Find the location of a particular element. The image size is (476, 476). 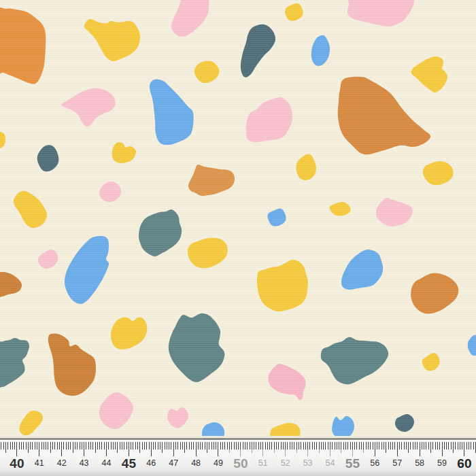

svg-text: 49 is located at coordinates (218, 463).